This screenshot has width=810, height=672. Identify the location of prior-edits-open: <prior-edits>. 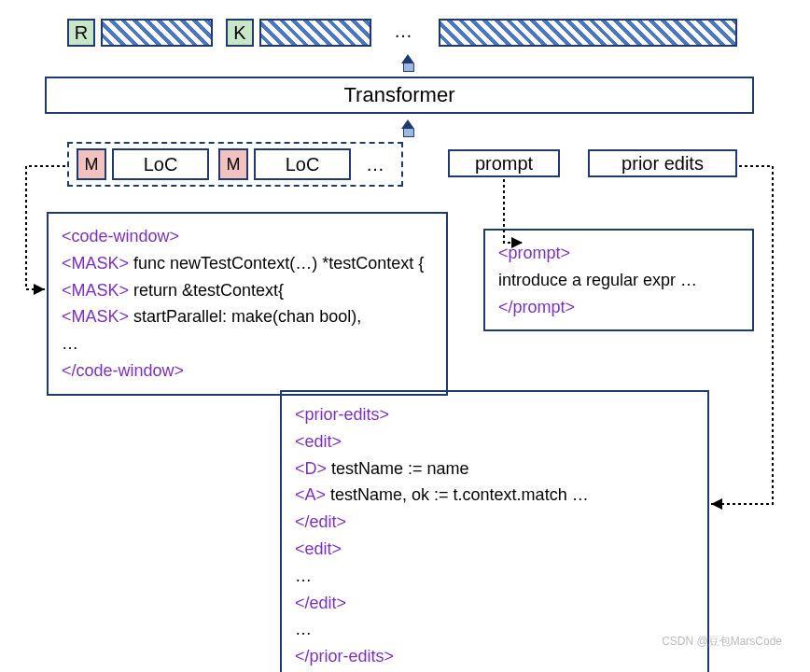
(495, 414).